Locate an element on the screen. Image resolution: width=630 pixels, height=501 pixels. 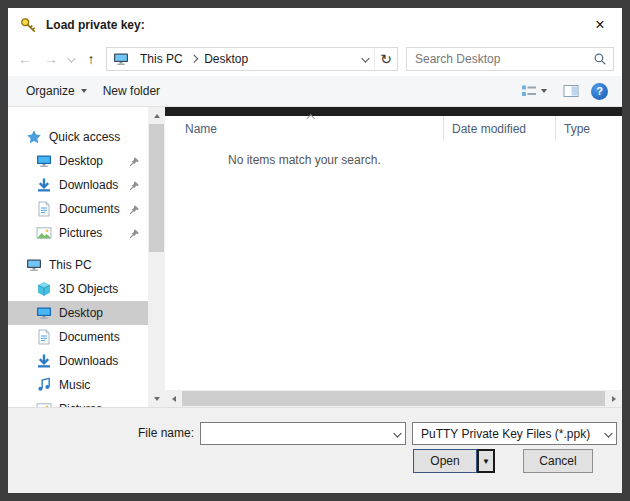
empty-state-text: No items match your search. is located at coordinates (304, 160).